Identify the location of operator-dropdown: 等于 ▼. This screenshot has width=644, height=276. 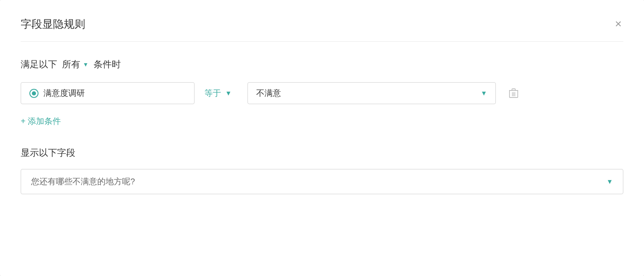
(221, 93).